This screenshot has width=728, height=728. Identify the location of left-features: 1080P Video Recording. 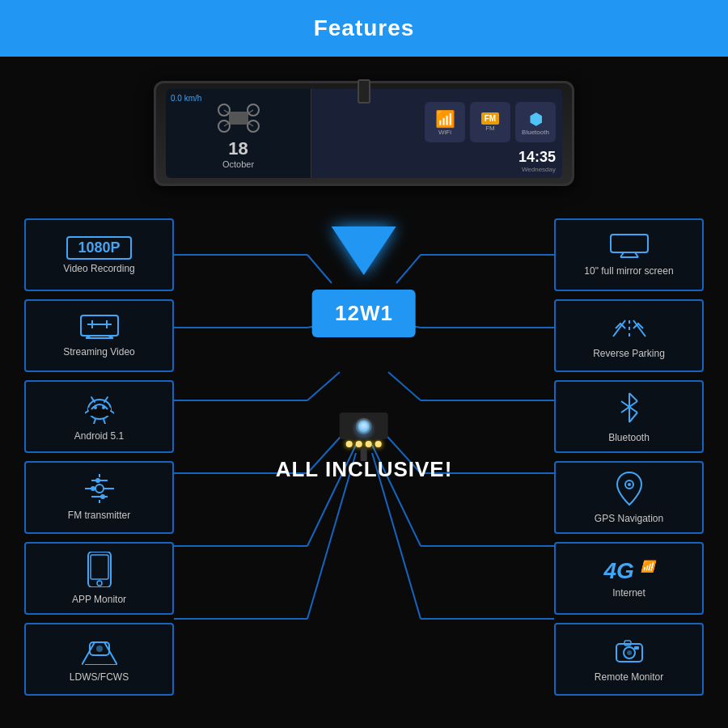
(99, 457).